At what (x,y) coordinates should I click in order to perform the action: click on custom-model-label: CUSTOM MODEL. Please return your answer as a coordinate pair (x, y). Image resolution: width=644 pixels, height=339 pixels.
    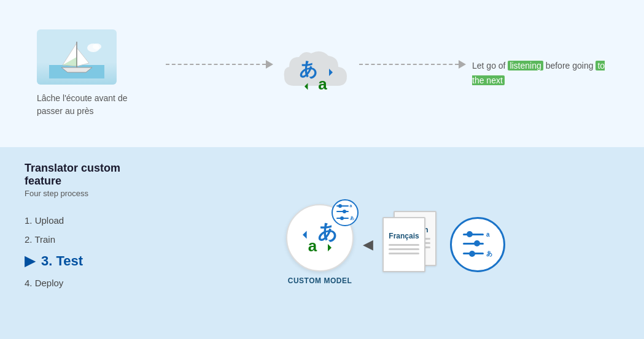
    Looking at the image, I should click on (320, 281).